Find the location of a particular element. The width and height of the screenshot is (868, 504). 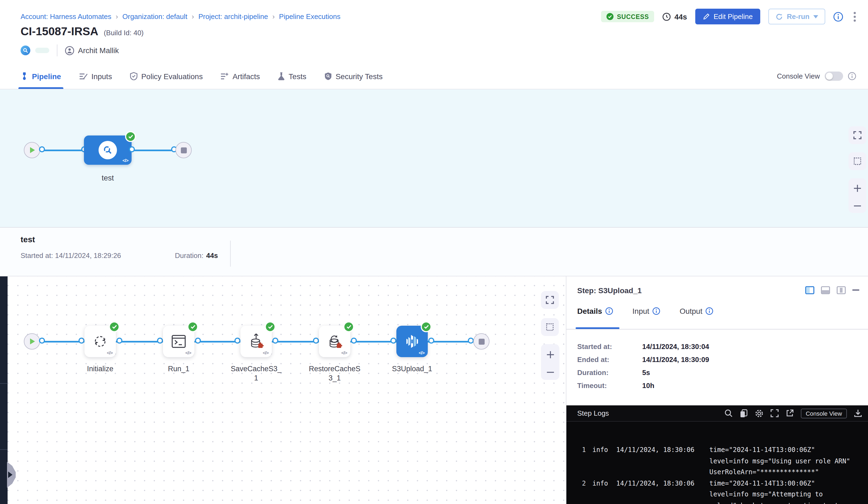

module-pill is located at coordinates (42, 50).